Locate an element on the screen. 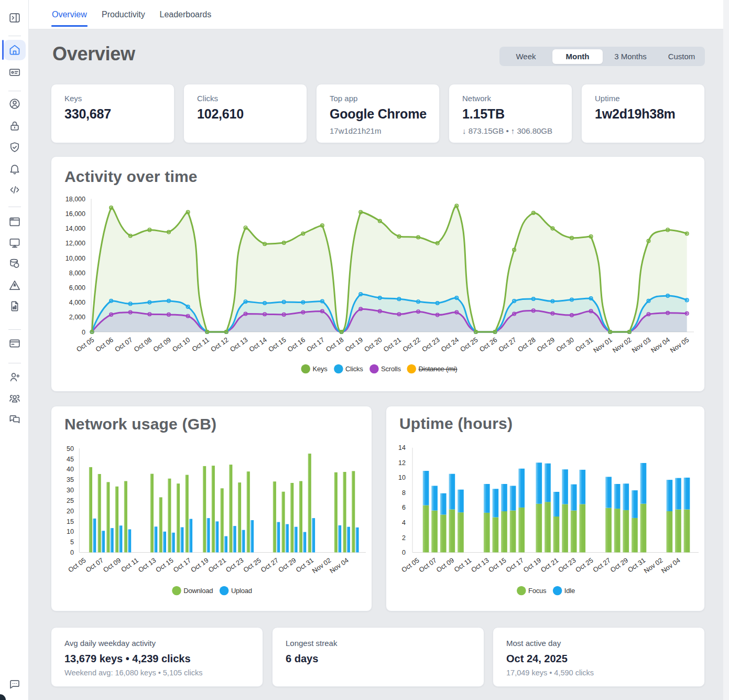  svg-text: Oct 18 is located at coordinates (334, 344).